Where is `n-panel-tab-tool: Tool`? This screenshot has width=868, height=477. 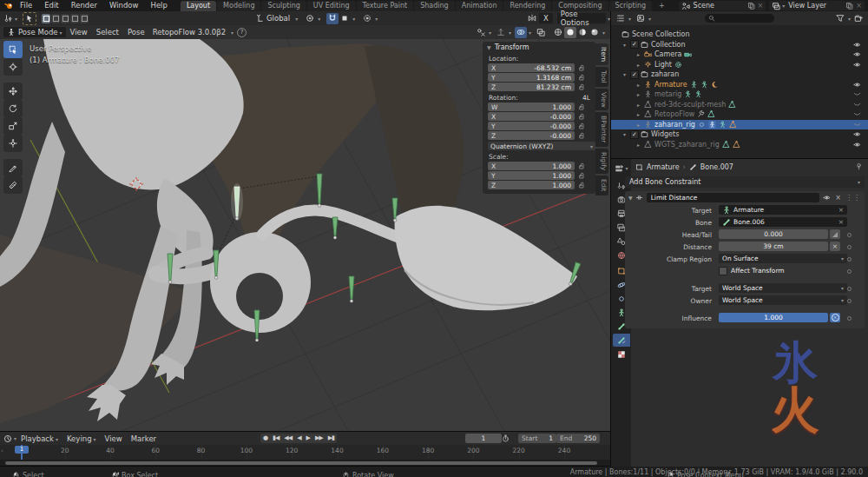 n-panel-tab-tool: Tool is located at coordinates (602, 76).